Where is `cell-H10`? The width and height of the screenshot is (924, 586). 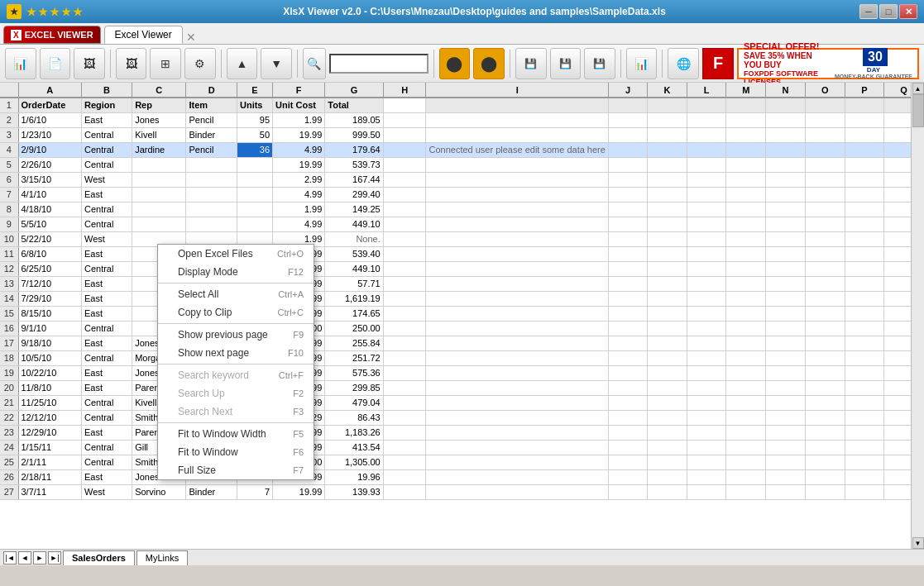 cell-H10 is located at coordinates (405, 239).